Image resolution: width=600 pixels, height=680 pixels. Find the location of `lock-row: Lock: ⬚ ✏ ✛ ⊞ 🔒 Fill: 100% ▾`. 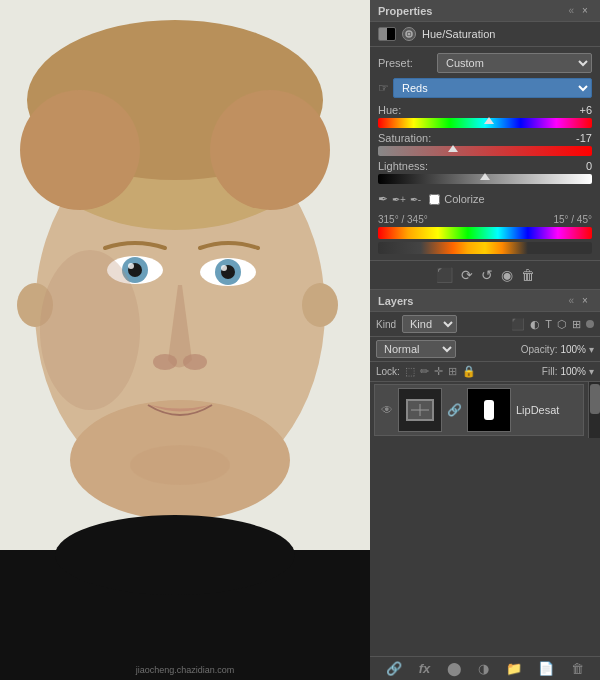

lock-row: Lock: ⬚ ✏ ✛ ⊞ 🔒 Fill: 100% ▾ is located at coordinates (485, 372).